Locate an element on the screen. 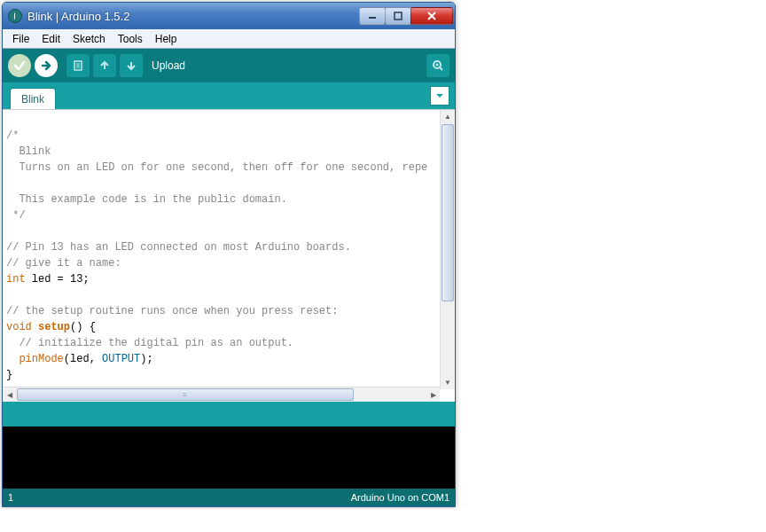  save-sketch-button is located at coordinates (131, 66).